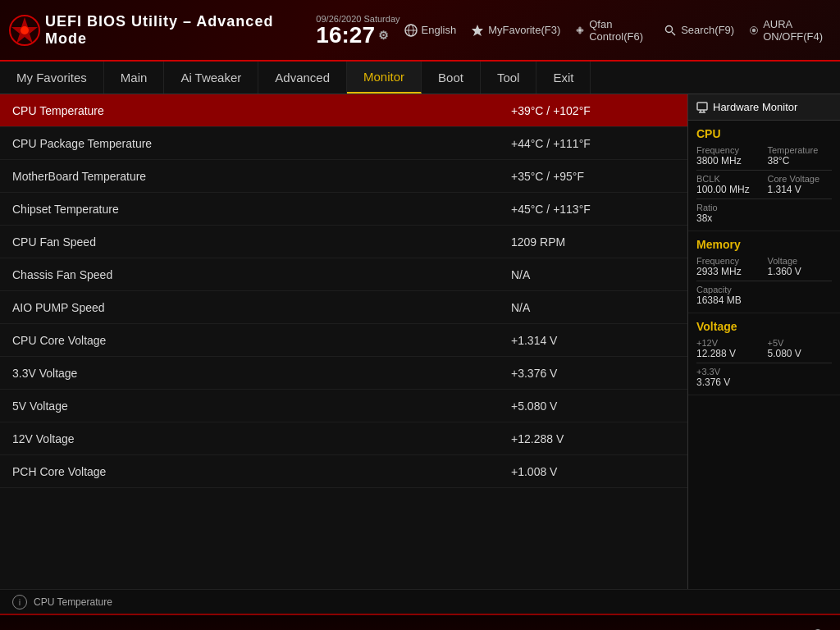 The image size is (840, 630). I want to click on v33-value: 3.376 V, so click(765, 382).